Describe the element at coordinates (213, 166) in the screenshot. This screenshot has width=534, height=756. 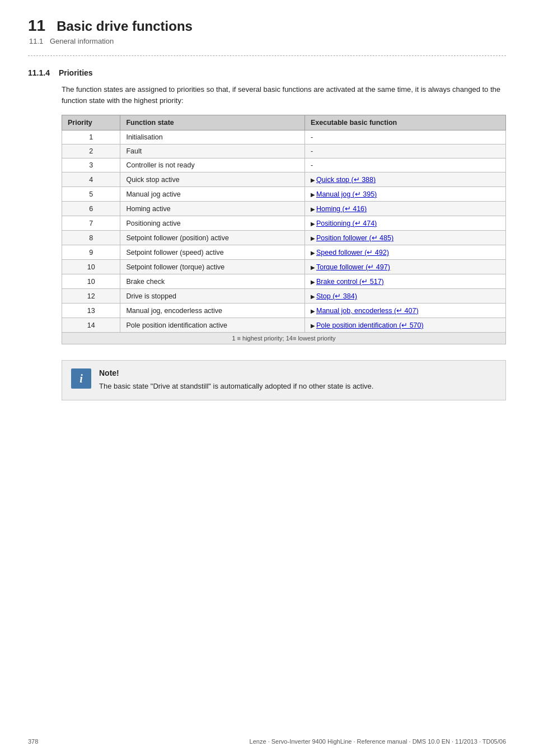
I see `cell-function-state: Controller is not ready` at that location.